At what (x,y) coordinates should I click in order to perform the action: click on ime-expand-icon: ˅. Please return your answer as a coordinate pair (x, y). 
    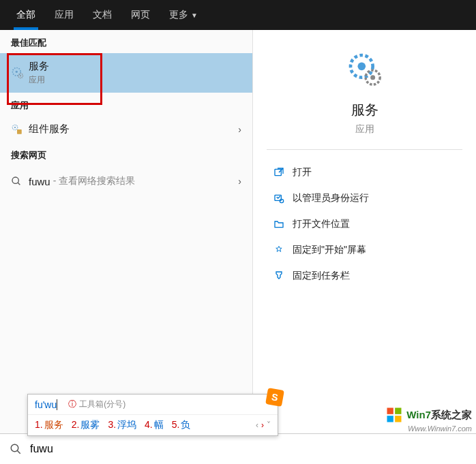
    Looking at the image, I should click on (269, 425).